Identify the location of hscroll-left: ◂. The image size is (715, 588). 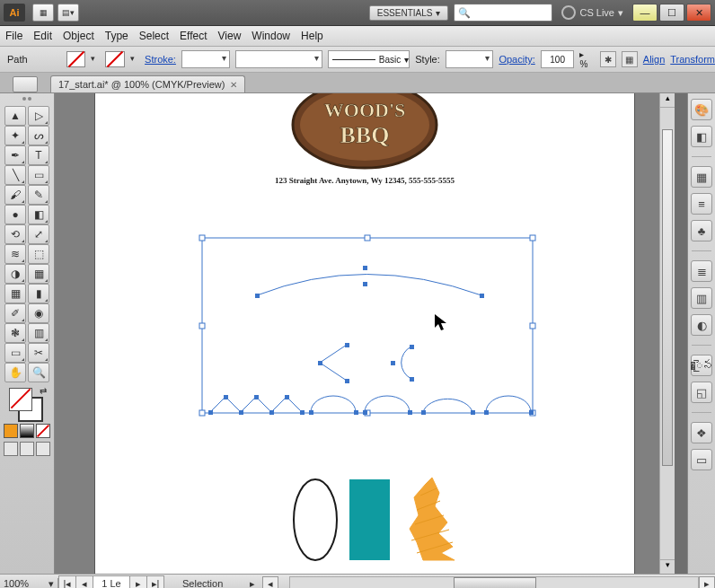
(270, 582).